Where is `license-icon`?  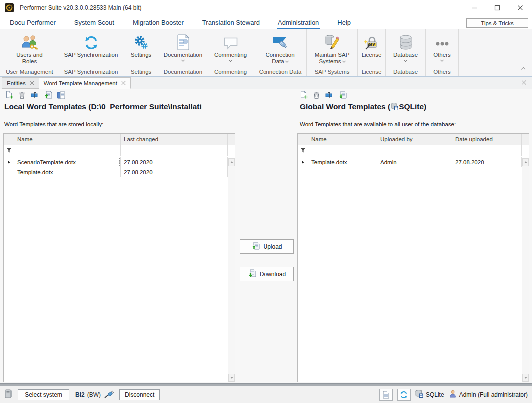 license-icon is located at coordinates (371, 40).